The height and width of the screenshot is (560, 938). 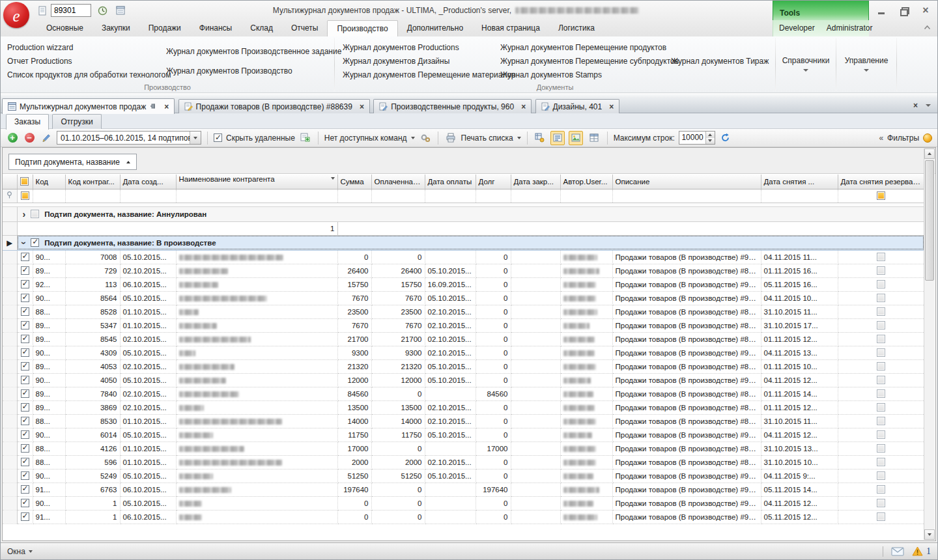 I want to click on cell-contractor-code: 5347, so click(x=92, y=326).